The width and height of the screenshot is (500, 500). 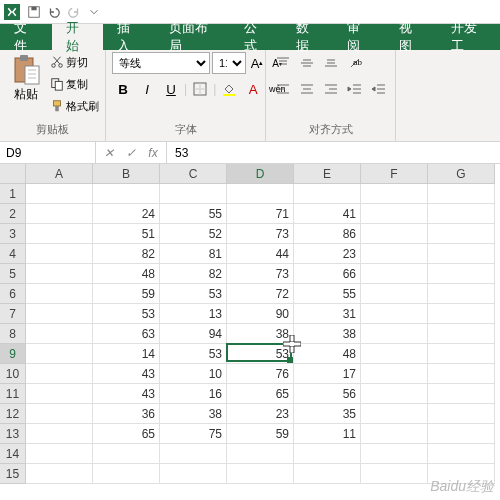 I want to click on cell: 24, so click(x=126, y=214).